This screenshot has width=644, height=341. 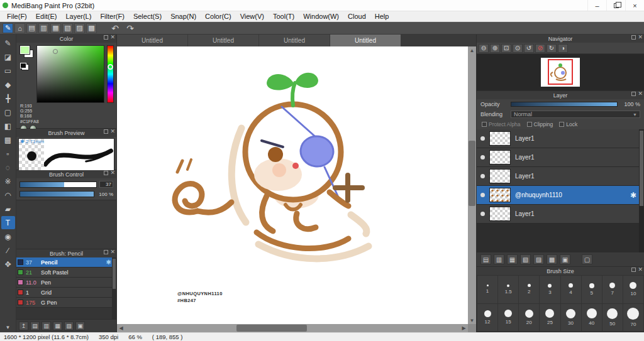 I want to click on menu-cloud: Cloud, so click(x=357, y=16).